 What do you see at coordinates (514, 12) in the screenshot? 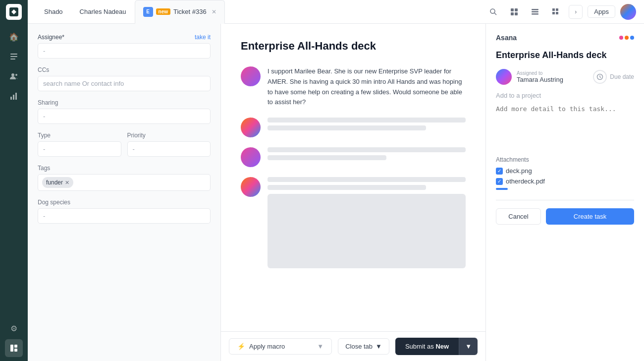
I see `view-button` at bounding box center [514, 12].